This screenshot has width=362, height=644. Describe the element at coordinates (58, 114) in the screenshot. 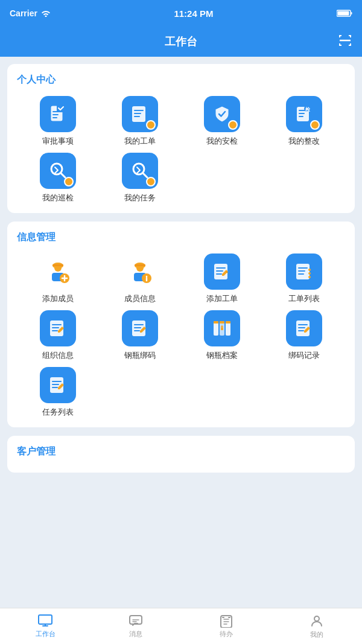

I see `approval-icon-box` at that location.